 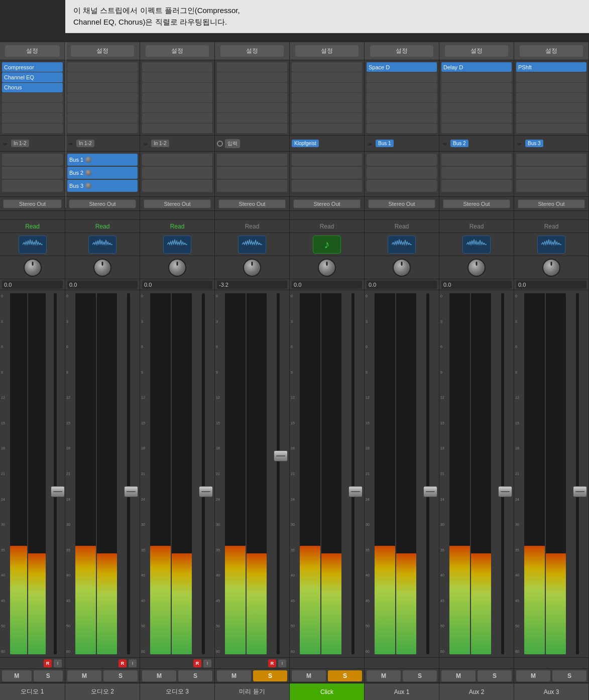 I want to click on send-slot-0: Bus 1, so click(x=102, y=160).